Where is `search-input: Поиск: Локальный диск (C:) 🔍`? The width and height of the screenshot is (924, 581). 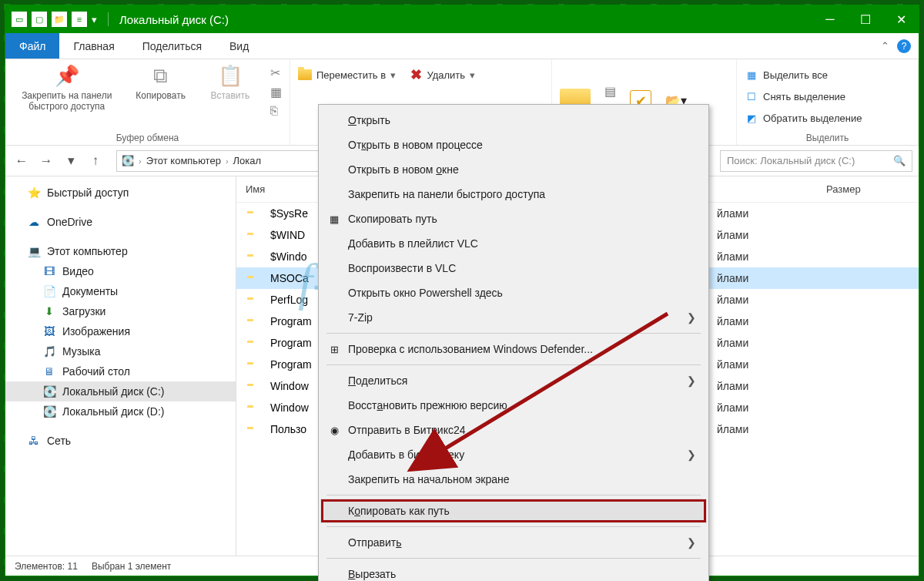
search-input: Поиск: Локальный диск (C:) 🔍 is located at coordinates (816, 161).